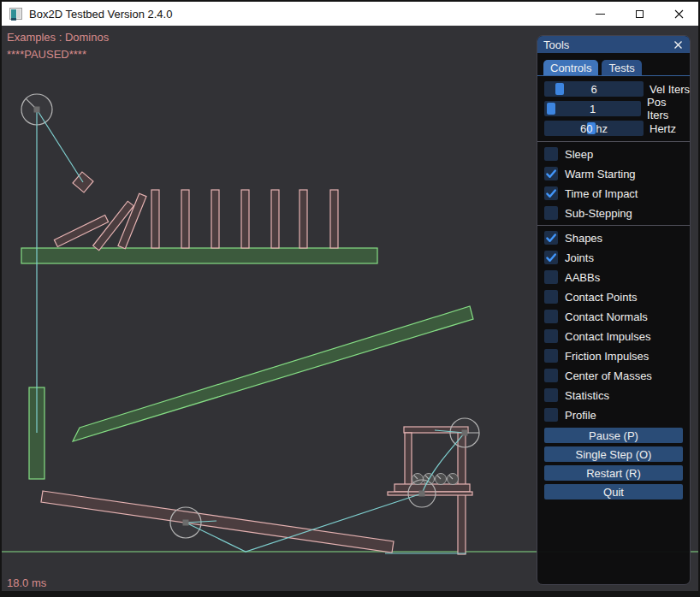 This screenshot has height=597, width=700. What do you see at coordinates (273, 374) in the screenshot?
I see `ramp-plank` at bounding box center [273, 374].